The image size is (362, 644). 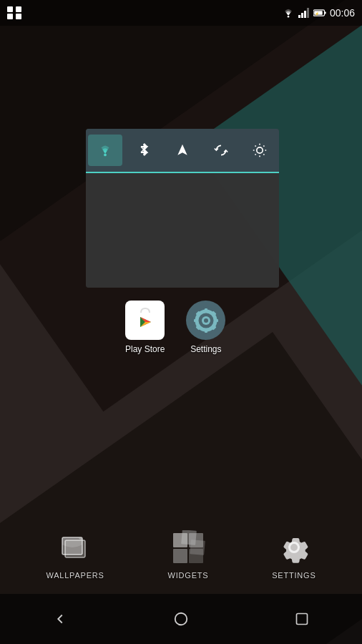 I want to click on settings-label: SETTINGS, so click(x=293, y=575).